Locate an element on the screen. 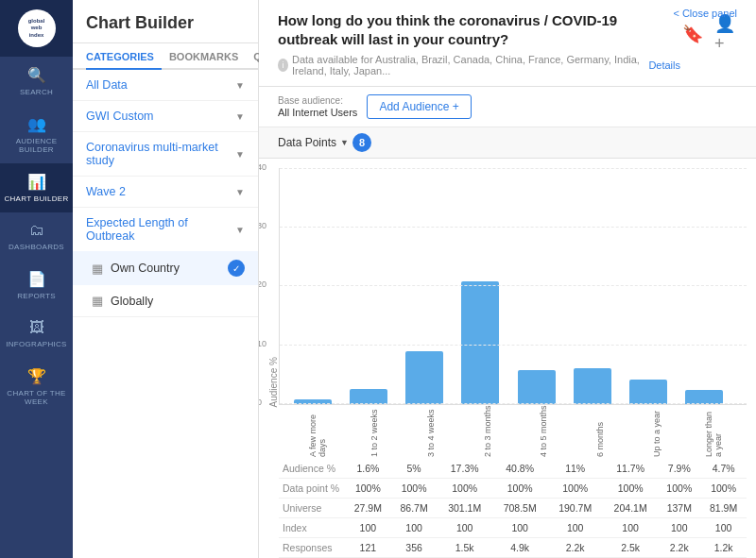 The image size is (756, 558). bar-chart-icon-own-country: ▦ is located at coordinates (97, 268).